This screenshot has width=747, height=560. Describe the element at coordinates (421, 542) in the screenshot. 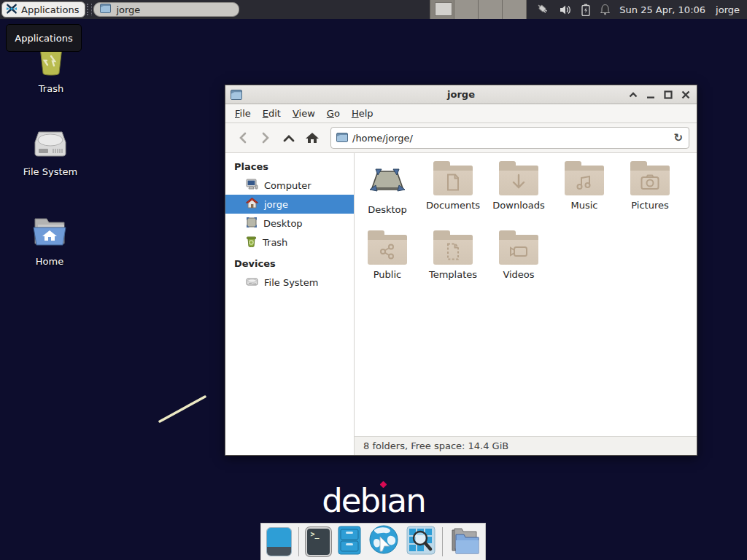

I see `app-finder-launcher` at that location.